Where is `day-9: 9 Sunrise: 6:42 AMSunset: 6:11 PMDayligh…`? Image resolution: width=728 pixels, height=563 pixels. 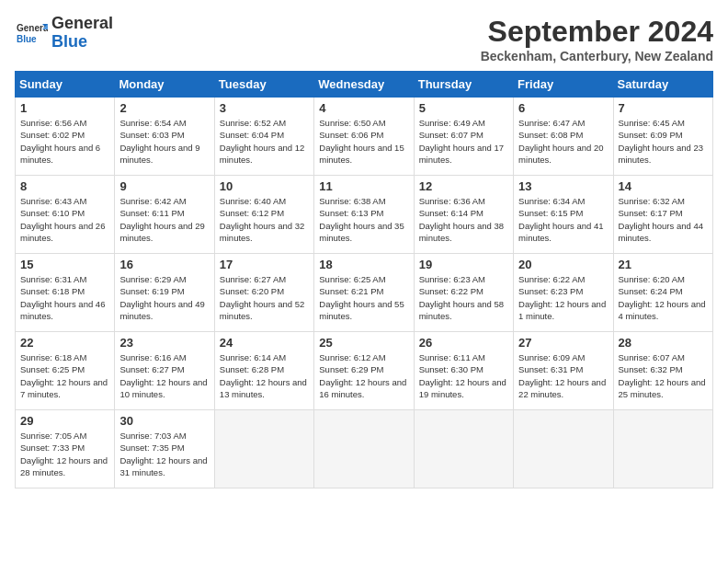 day-9: 9 Sunrise: 6:42 AMSunset: 6:11 PMDayligh… is located at coordinates (165, 215).